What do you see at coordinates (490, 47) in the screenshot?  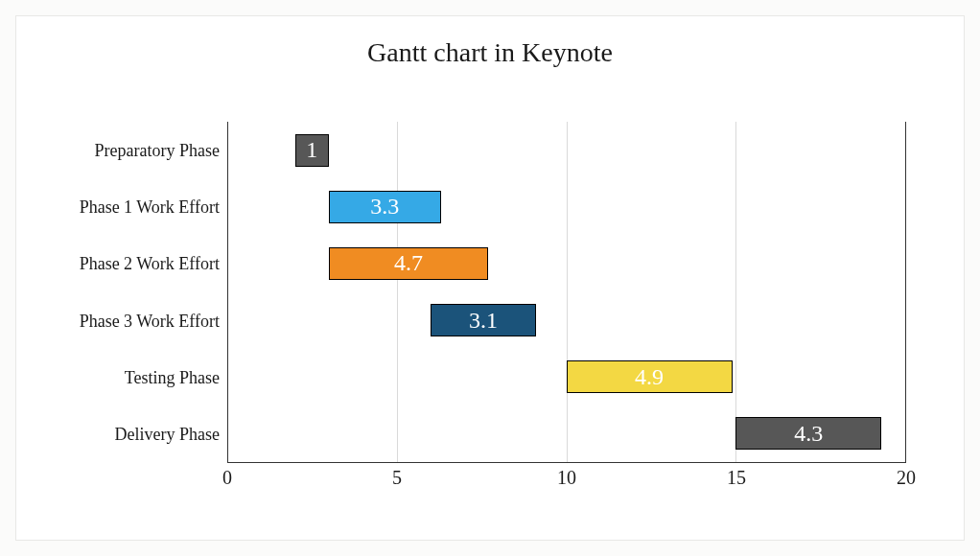 I see `chart-title: Gantt chart in Keynote` at bounding box center [490, 47].